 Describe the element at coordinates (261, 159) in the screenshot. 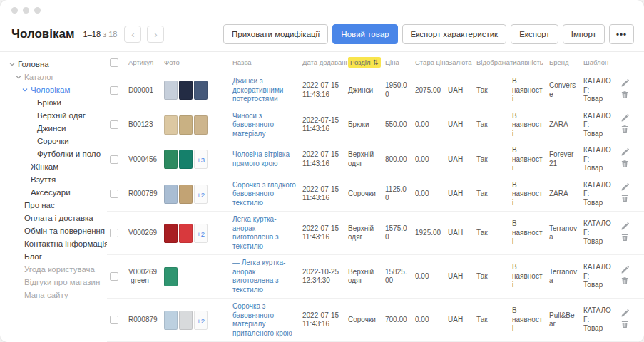

I see `product-name-link: Чоловіча вітрівка прямого крою` at that location.